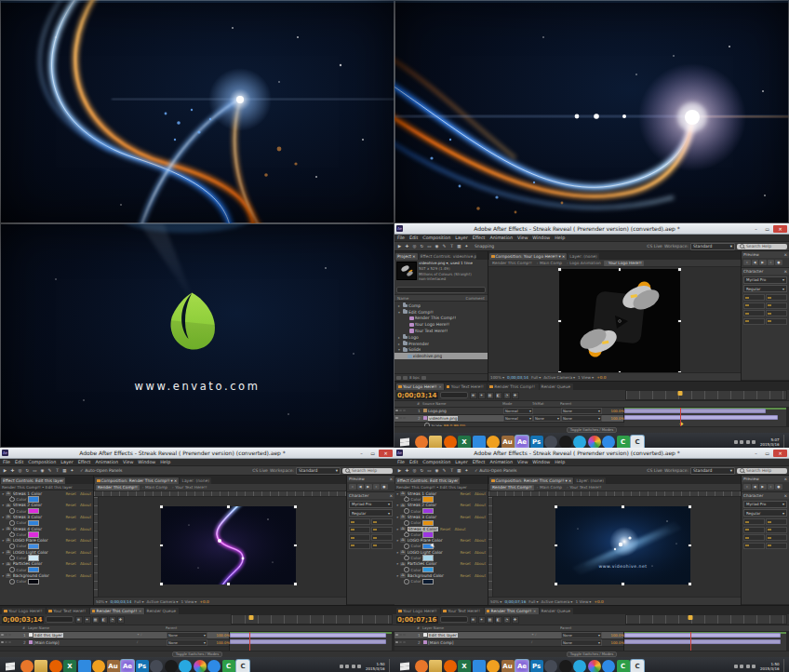 Image resolution: width=789 pixels, height=672 pixels. What do you see at coordinates (441, 324) in the screenshot?
I see `project-item: Your Logo Here!!` at bounding box center [441, 324].